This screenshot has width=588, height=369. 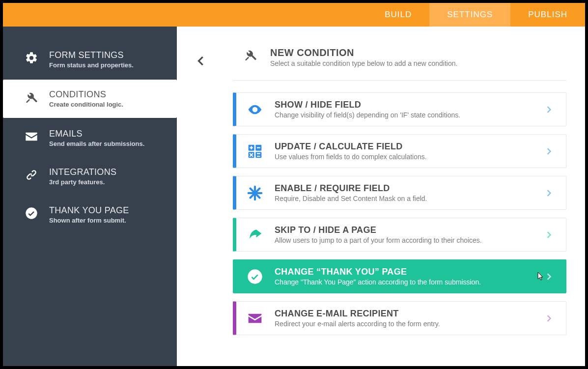 I want to click on sidebar-item-title: EMAILS, so click(x=97, y=134).